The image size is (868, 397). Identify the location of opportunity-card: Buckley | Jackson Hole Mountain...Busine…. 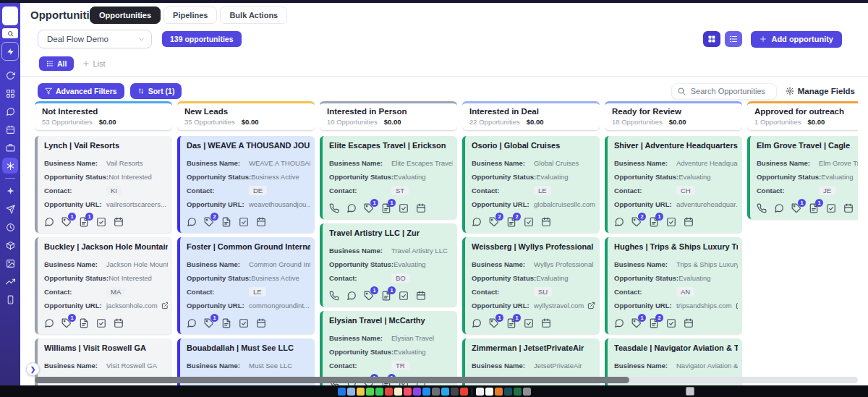
(103, 286).